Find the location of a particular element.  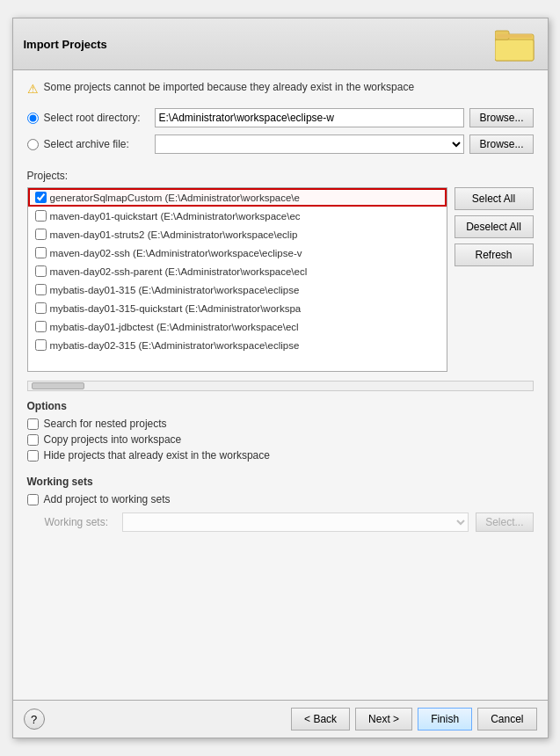

refresh-button: Refresh is located at coordinates (494, 255).